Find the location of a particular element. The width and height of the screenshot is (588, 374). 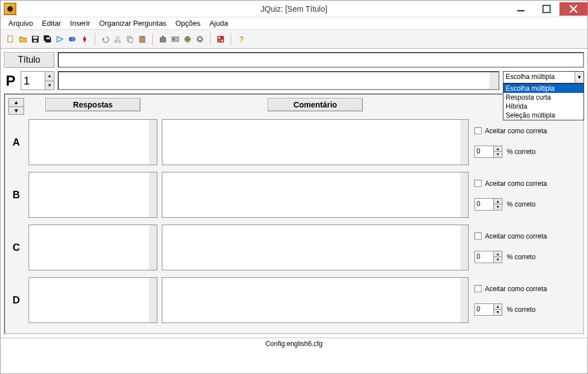

menu-arquivo: Arquivo is located at coordinates (21, 24).